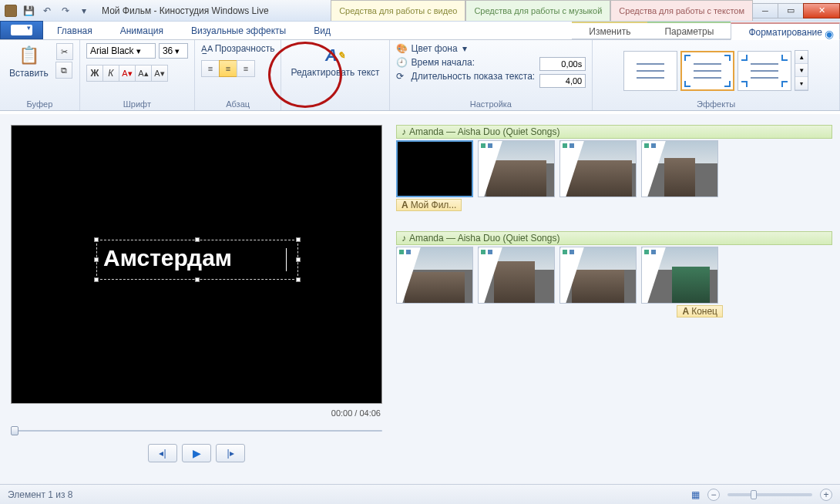  I want to click on cut-button: ✂, so click(65, 52).